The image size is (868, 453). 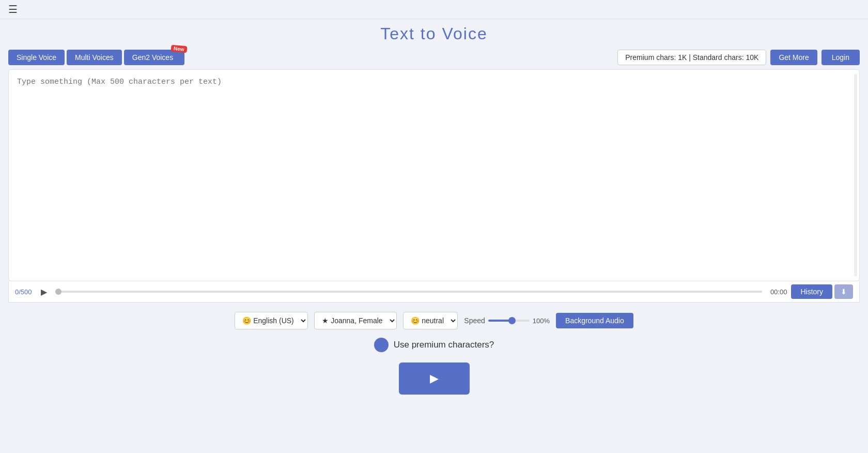 I want to click on get-more-button: Get More, so click(x=794, y=57).